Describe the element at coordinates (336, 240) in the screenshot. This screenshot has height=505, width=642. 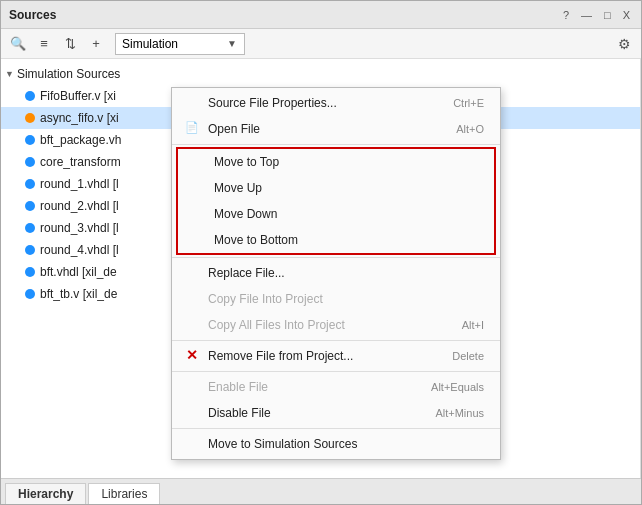
I see `ctx-move-to-bottom: Move to Bottom` at that location.